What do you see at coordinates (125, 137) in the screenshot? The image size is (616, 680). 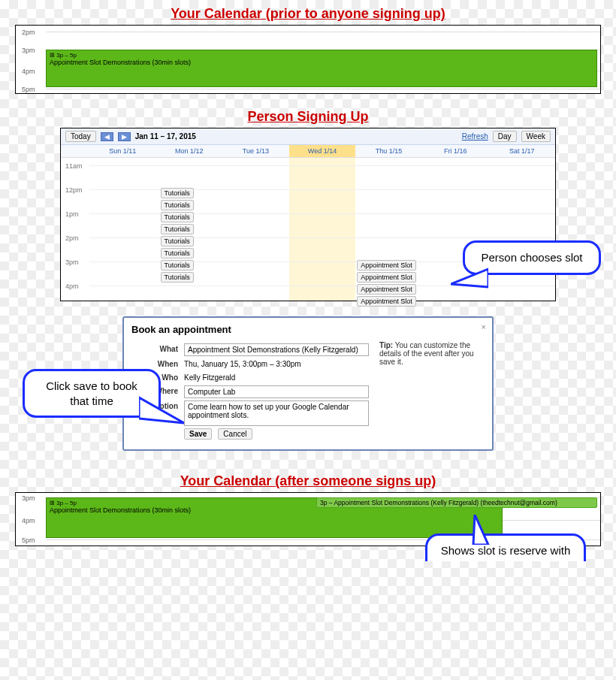 I see `next-button: ▶` at bounding box center [125, 137].